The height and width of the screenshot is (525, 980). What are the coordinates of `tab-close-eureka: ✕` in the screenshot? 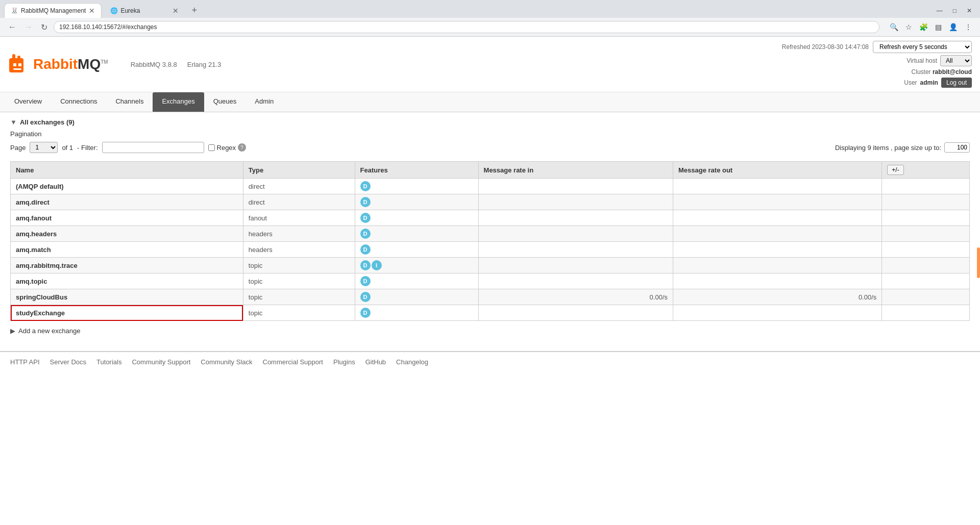 It's located at (176, 11).